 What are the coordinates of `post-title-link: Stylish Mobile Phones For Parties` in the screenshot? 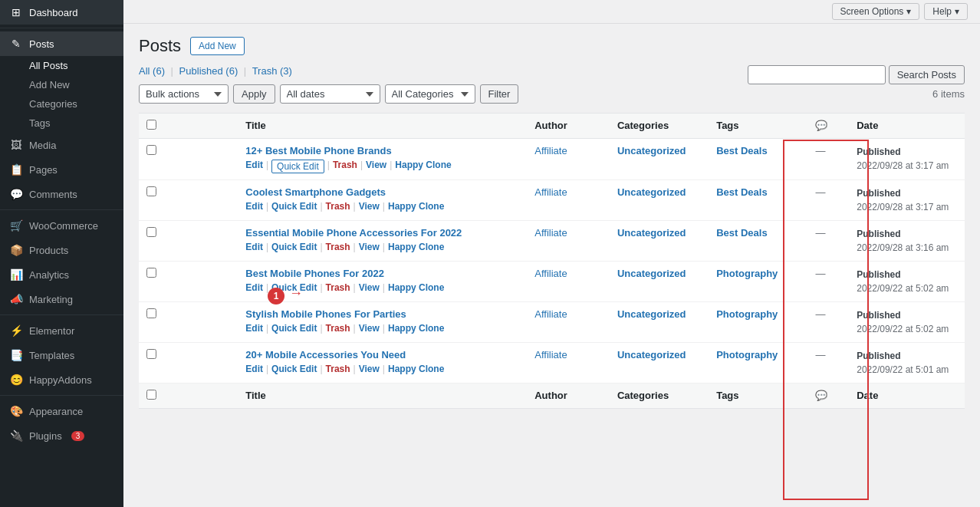 It's located at (326, 314).